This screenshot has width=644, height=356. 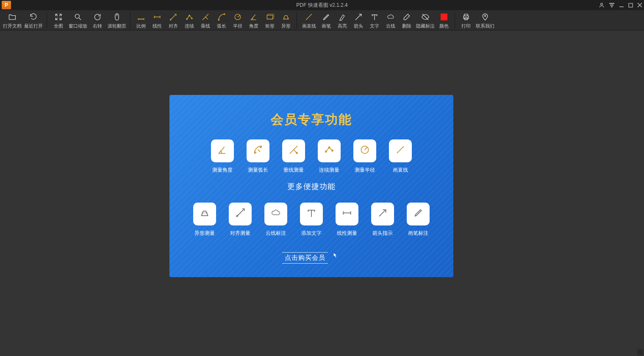 I want to click on rotate-icon, so click(x=97, y=17).